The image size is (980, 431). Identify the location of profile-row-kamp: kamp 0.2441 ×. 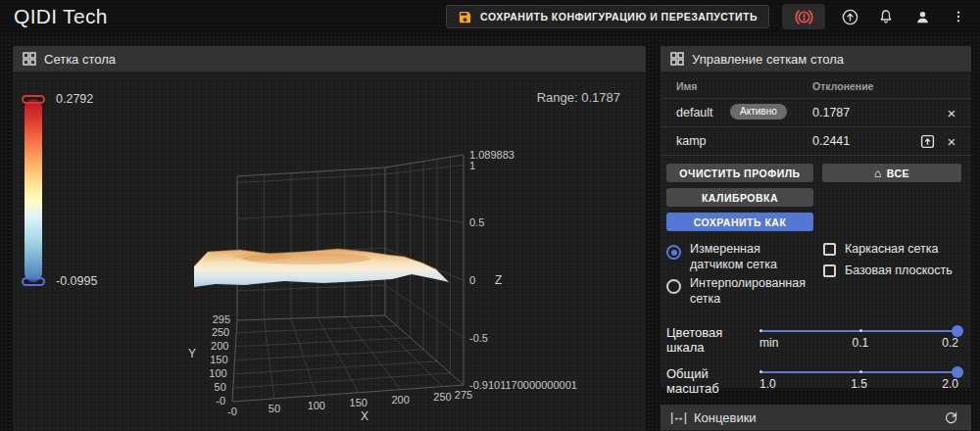
(815, 141).